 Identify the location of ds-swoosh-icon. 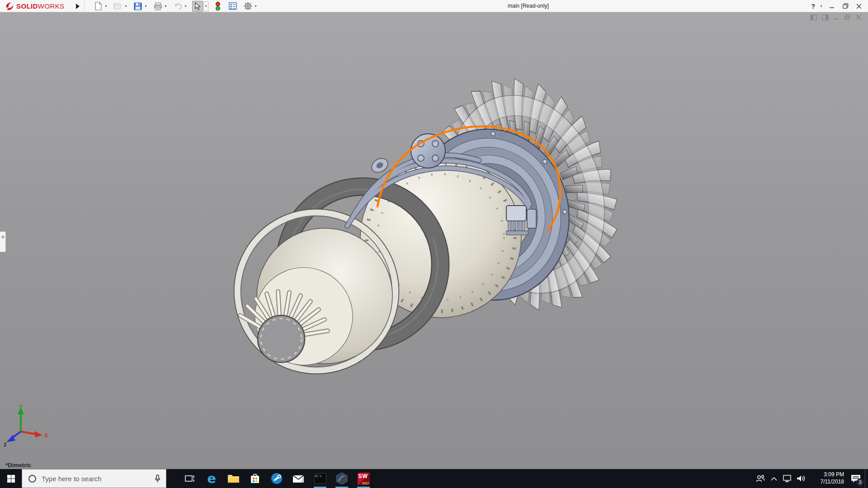
(9, 6).